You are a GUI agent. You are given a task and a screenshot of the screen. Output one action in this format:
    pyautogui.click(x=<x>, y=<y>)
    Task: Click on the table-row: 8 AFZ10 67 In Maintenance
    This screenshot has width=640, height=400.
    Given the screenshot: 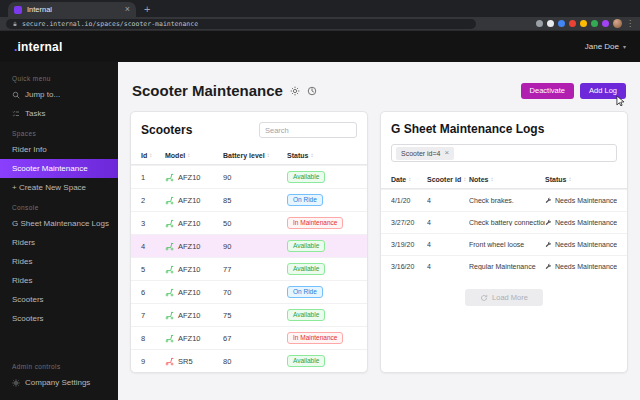 What is the action you would take?
    pyautogui.click(x=249, y=338)
    